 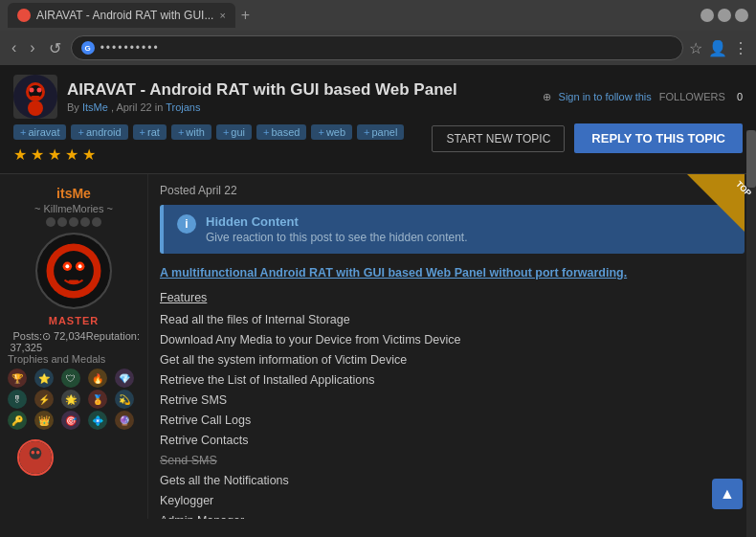 What do you see at coordinates (724, 15) in the screenshot?
I see `window-controls: — □ ×` at bounding box center [724, 15].